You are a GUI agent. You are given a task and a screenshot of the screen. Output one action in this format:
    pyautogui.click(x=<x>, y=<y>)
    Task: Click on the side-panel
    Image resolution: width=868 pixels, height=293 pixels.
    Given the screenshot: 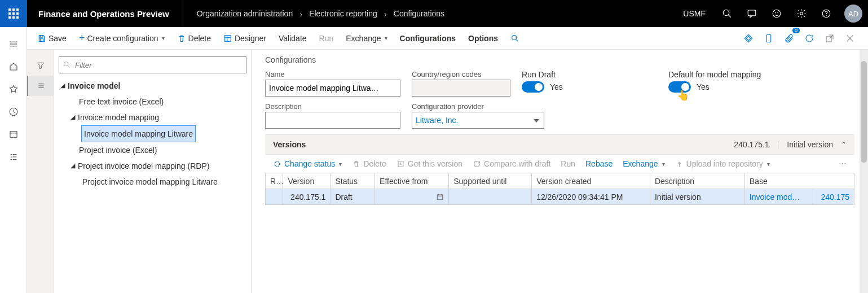 What is the action you would take?
    pyautogui.click(x=41, y=172)
    